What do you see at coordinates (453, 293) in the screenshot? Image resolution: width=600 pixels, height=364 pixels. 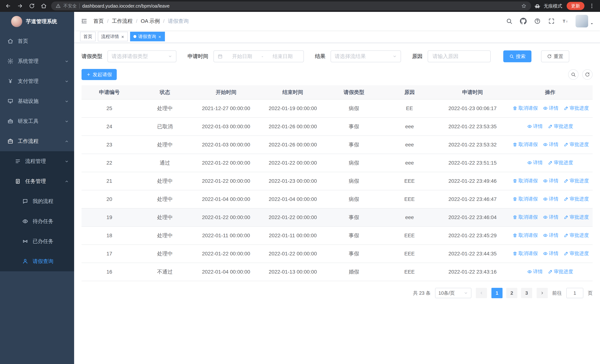 I see `page-size-select: 10条/页` at bounding box center [453, 293].